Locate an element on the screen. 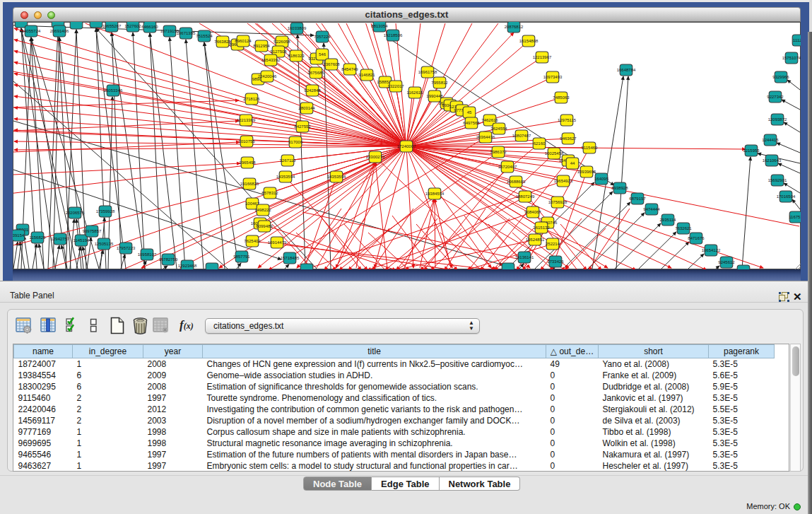  svg-text: 1498222 is located at coordinates (263, 210).